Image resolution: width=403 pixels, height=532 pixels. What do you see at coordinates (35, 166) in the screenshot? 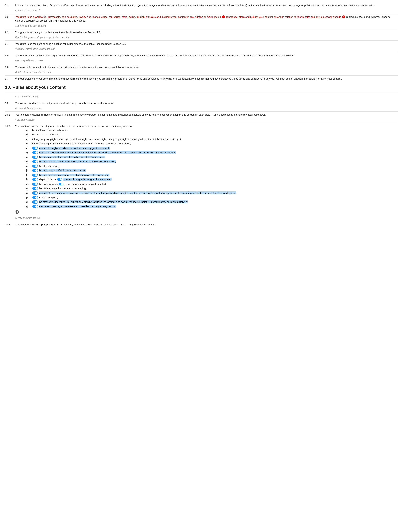
I see `toggle-i` at bounding box center [35, 166].